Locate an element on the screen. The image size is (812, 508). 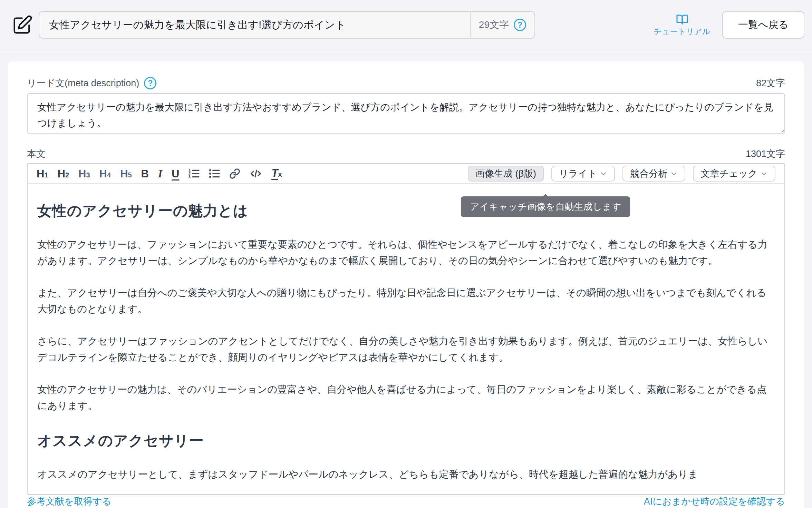
text-check-button: 文章チェック is located at coordinates (734, 174).